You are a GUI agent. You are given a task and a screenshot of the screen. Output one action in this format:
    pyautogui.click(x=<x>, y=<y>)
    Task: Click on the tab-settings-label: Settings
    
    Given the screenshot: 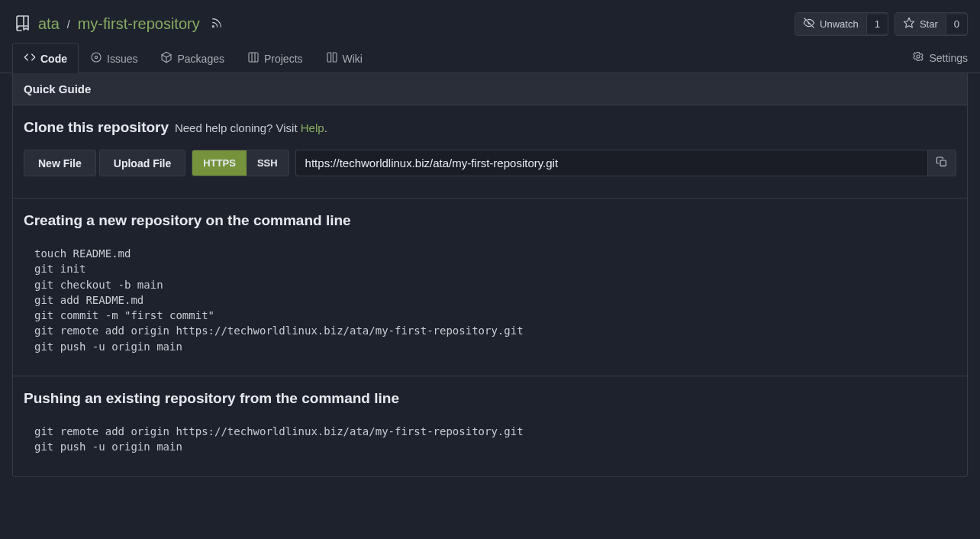 What is the action you would take?
    pyautogui.click(x=948, y=58)
    